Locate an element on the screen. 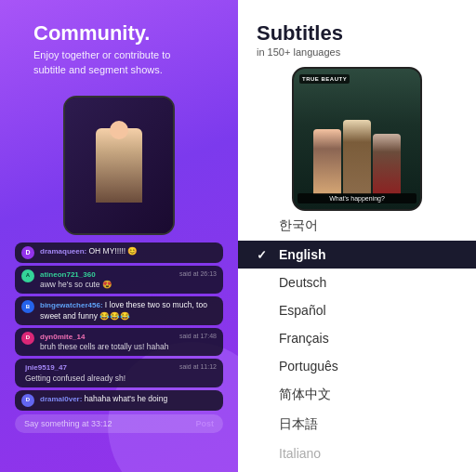  subtitles-subtitle: in 150+ languages is located at coordinates (357, 52).